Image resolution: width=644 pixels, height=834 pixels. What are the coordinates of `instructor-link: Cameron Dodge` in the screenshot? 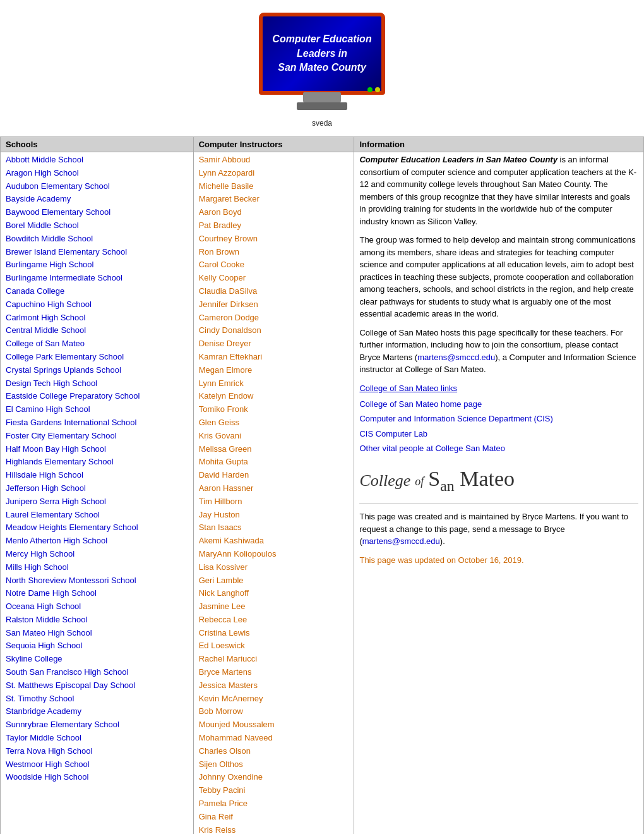 It's located at (274, 318).